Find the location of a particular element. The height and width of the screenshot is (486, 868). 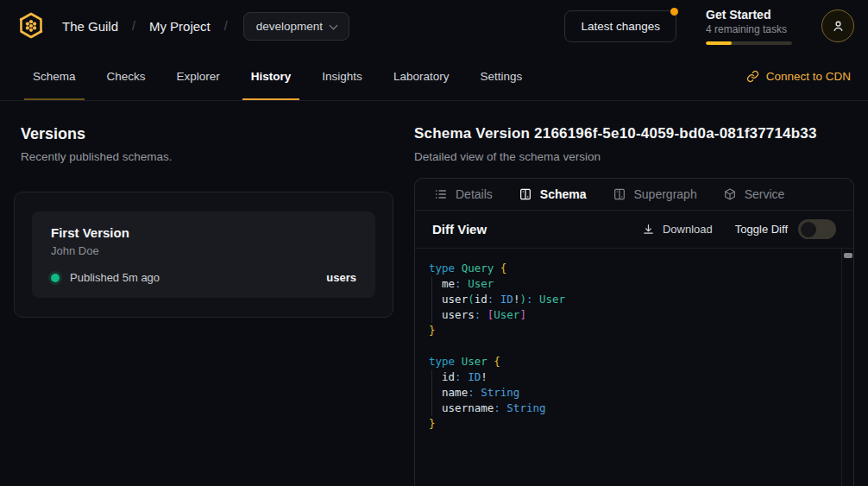

latest-changes-button: Latest changes is located at coordinates (620, 26).